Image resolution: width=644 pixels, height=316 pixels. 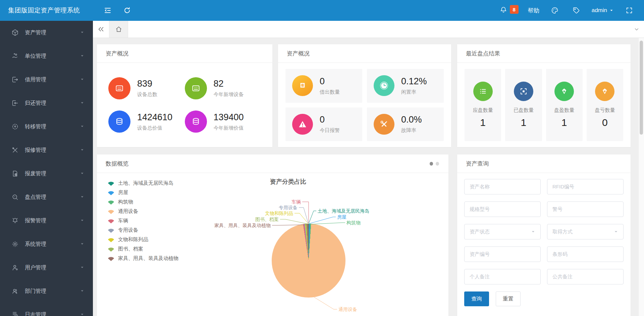 What do you see at coordinates (330, 81) in the screenshot?
I see `stat-value: 0` at bounding box center [330, 81].